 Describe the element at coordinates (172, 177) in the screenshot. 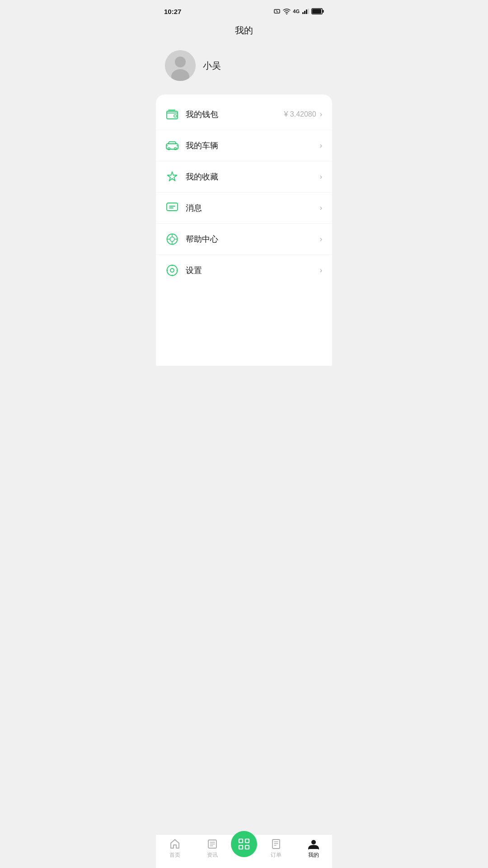

I see `star-icon` at that location.